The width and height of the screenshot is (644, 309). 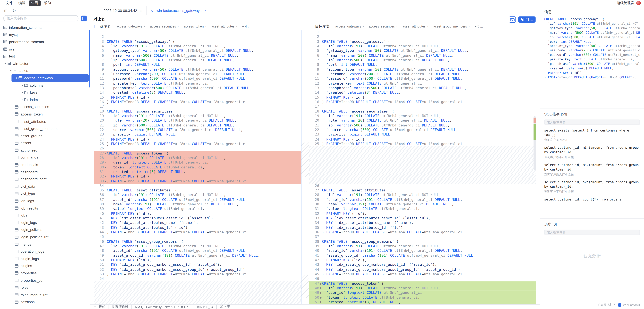 I want to click on menu-item-2: 查看, so click(x=35, y=3).